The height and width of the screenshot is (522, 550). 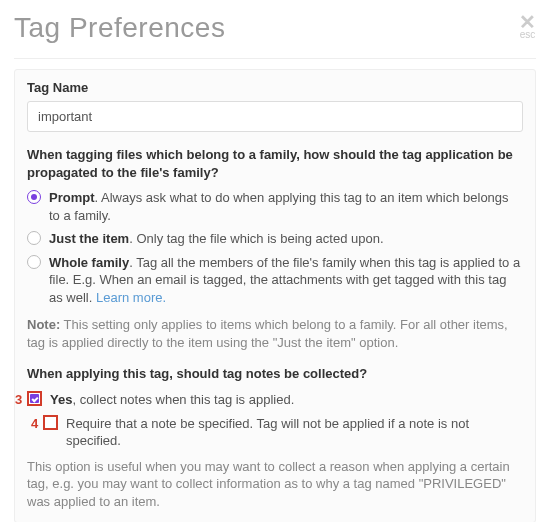 I want to click on annotation-3: 3, so click(x=18, y=400).